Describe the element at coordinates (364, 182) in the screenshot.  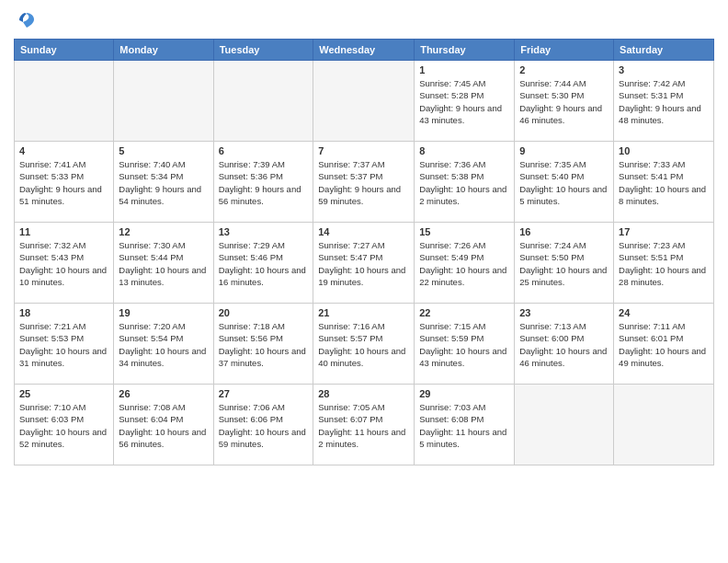
I see `day-info: Sunrise: 7:37 AMSunset: 5:37 PMDaylight:…` at that location.